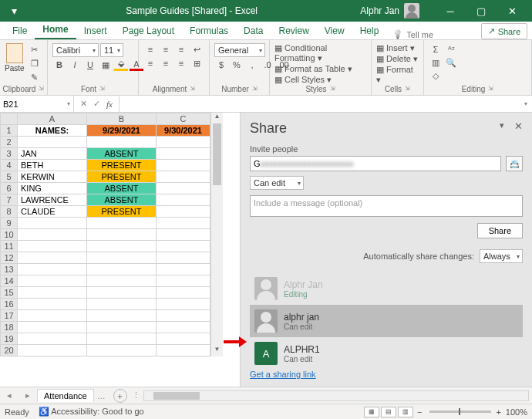  What do you see at coordinates (9, 281) in the screenshot?
I see `row-header: 14` at bounding box center [9, 281].